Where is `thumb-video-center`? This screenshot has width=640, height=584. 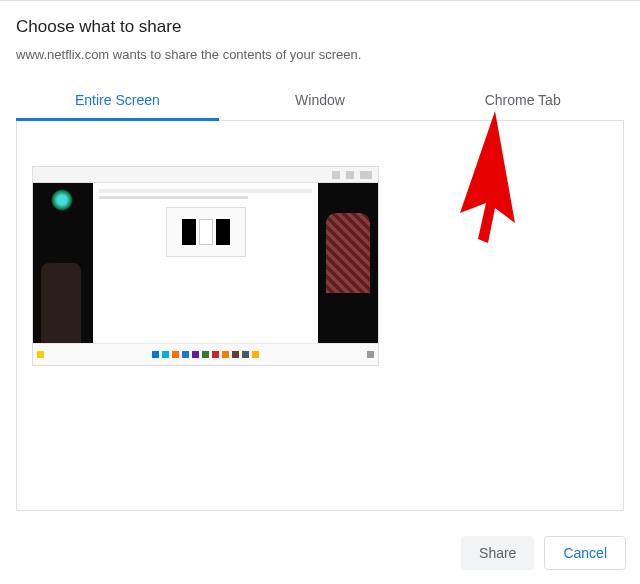
thumb-video-center is located at coordinates (206, 263).